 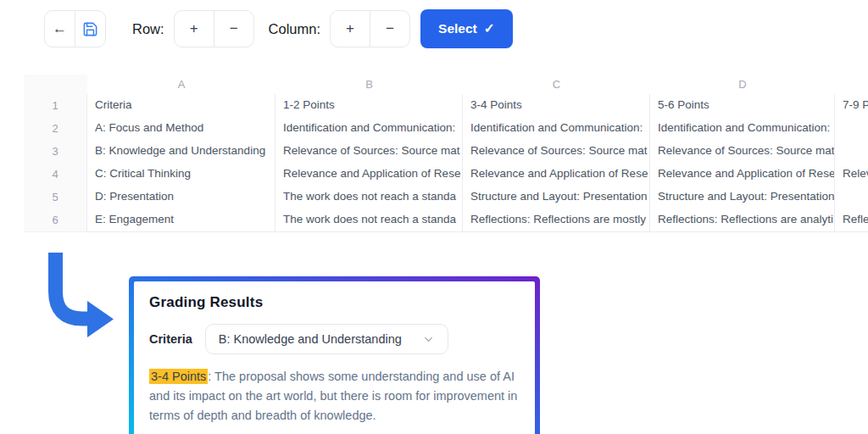 I want to click on toolbar: ← Row: + − Column: + − Select ✓, so click(x=278, y=29).